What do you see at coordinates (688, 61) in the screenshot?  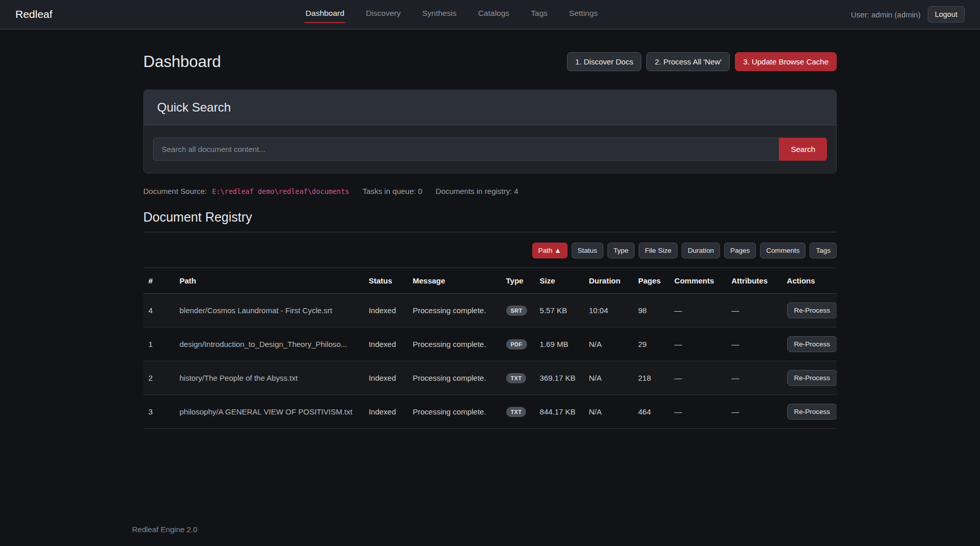 I see `process-all-new-button: 2. Process All 'New'` at bounding box center [688, 61].